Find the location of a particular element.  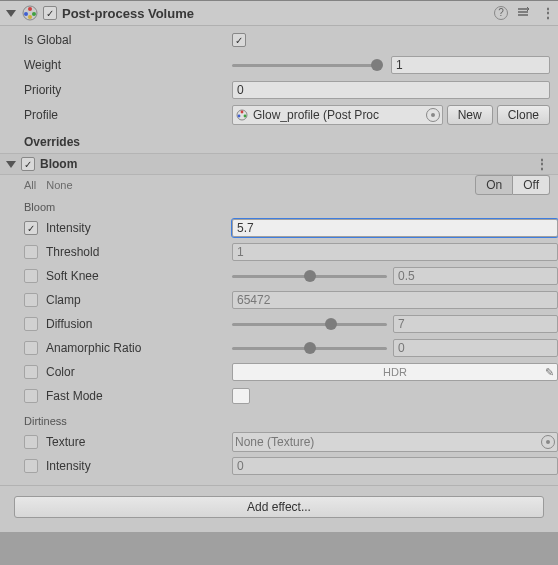

bloom-foldout-icon is located at coordinates (11, 164).